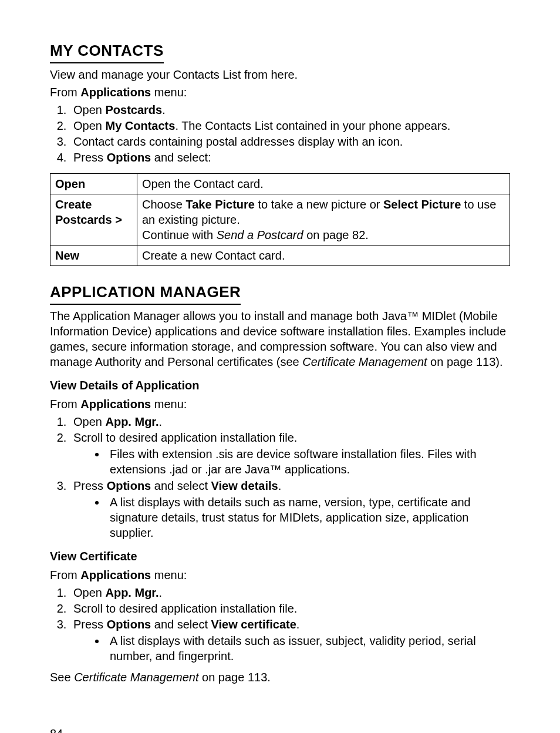 Image resolution: width=560 pixels, height=733 pixels. Describe the element at coordinates (180, 235) in the screenshot. I see `text: Continue with` at that location.